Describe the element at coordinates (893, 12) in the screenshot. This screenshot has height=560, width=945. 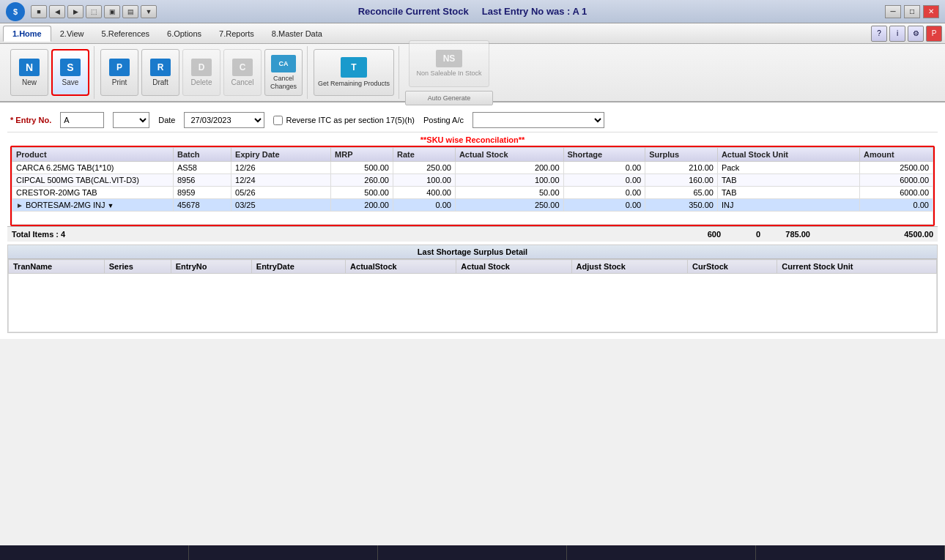
I see `minimize-button: ─` at that location.